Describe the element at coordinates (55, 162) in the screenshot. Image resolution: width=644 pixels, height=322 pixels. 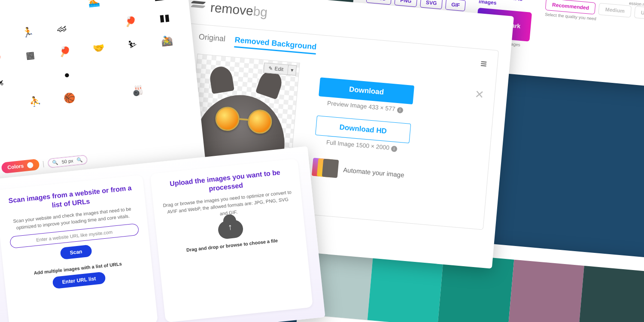
I see `zoom-out-icon: 🔍` at that location.